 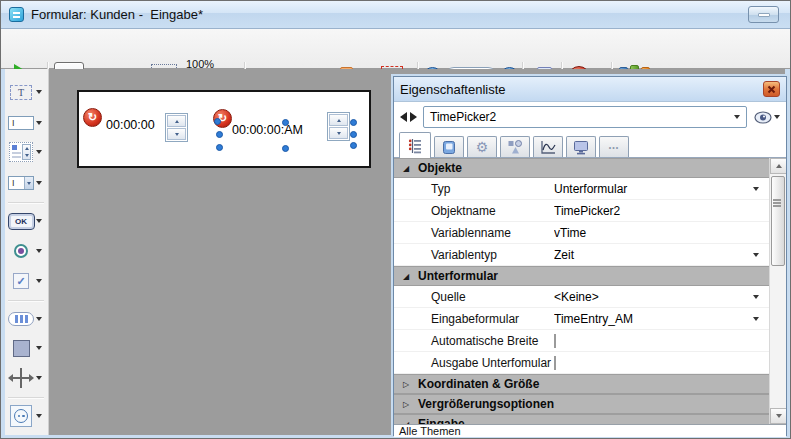 What do you see at coordinates (22, 222) in the screenshot?
I see `button-tool-icon: OK` at bounding box center [22, 222].